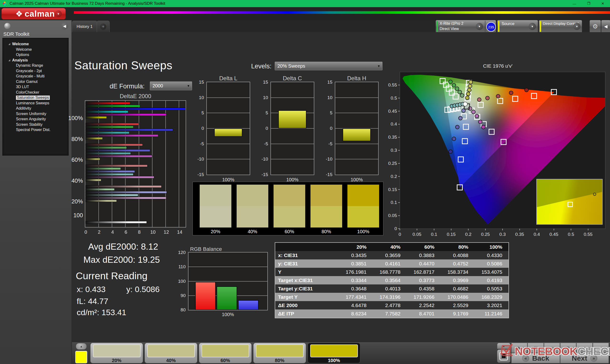 The height and width of the screenshot is (364, 610). Describe the element at coordinates (519, 348) in the screenshot. I see `measure-tool-button-1: ▶` at that location.